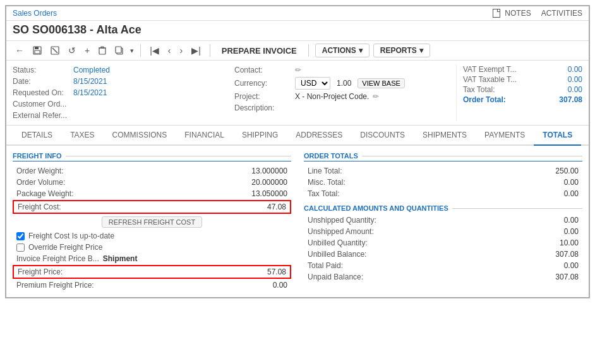 The width and height of the screenshot is (595, 364). Describe the element at coordinates (152, 222) in the screenshot. I see `refresh-btn-wrap: REFRESH FREIGHT COST` at that location.